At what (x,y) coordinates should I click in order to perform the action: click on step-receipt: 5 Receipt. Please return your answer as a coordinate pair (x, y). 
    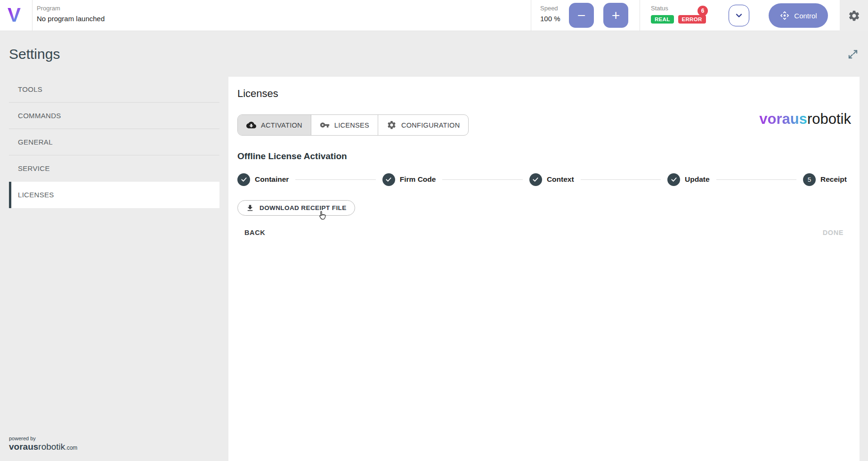
    Looking at the image, I should click on (825, 180).